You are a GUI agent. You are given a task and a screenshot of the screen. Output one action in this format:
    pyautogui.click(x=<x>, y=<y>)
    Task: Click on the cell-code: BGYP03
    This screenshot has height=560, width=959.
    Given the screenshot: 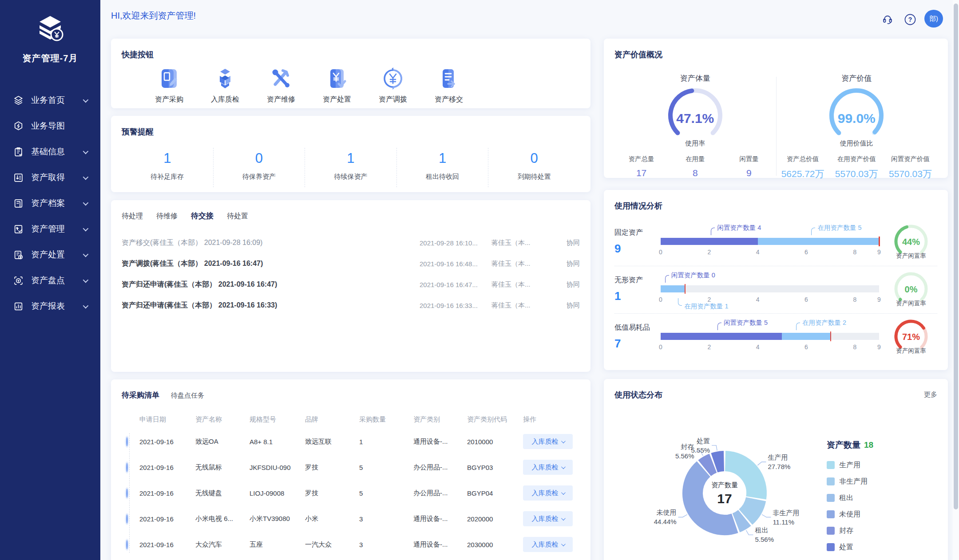 What is the action you would take?
    pyautogui.click(x=495, y=468)
    